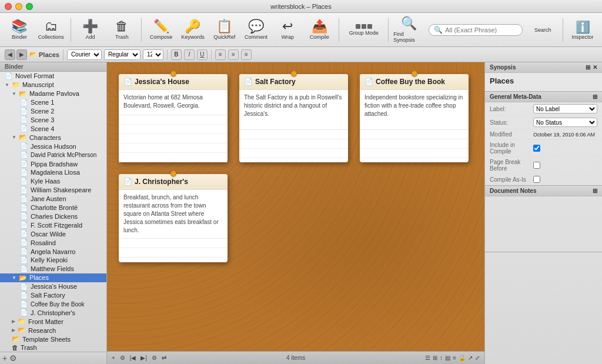 The image size is (602, 364). Describe the element at coordinates (91, 30) in the screenshot. I see `add-button: ➕ Add` at that location.